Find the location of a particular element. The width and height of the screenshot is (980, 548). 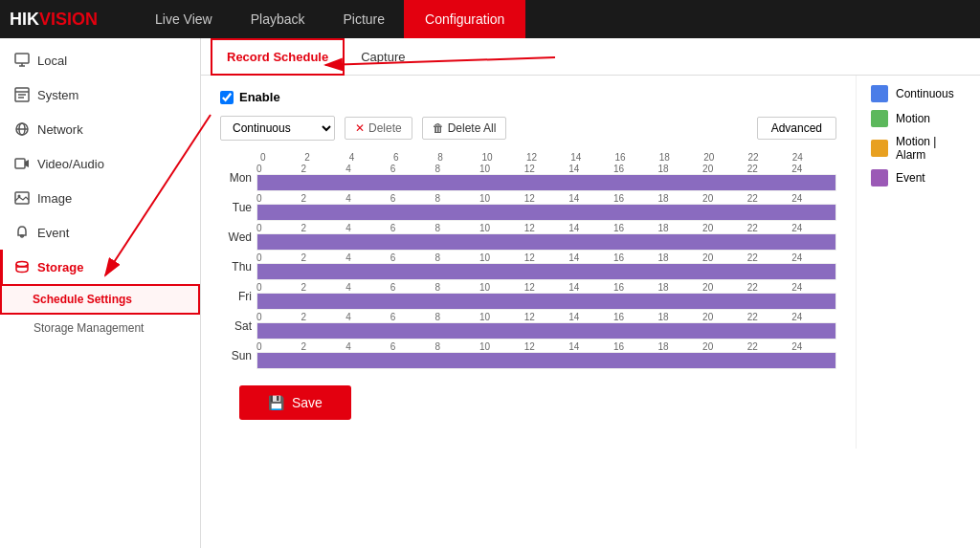

day-row-wed: Wed 024681012141618202224 is located at coordinates (528, 237).